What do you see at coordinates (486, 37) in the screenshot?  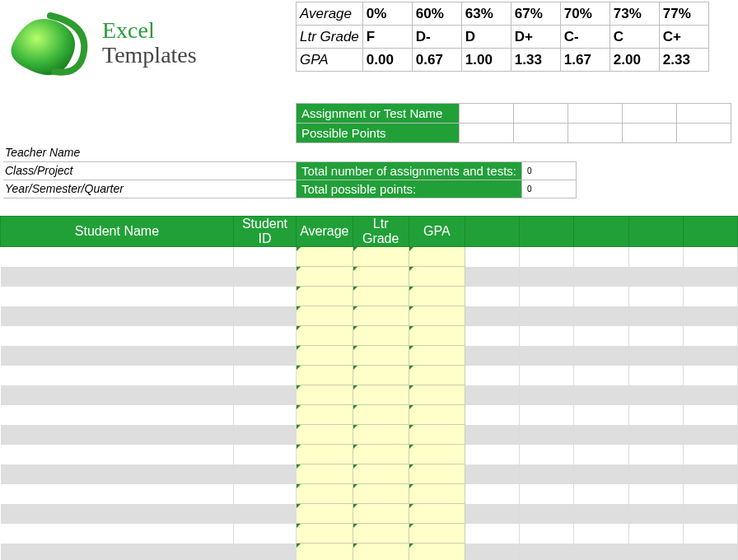 I see `scale-cell: D` at bounding box center [486, 37].